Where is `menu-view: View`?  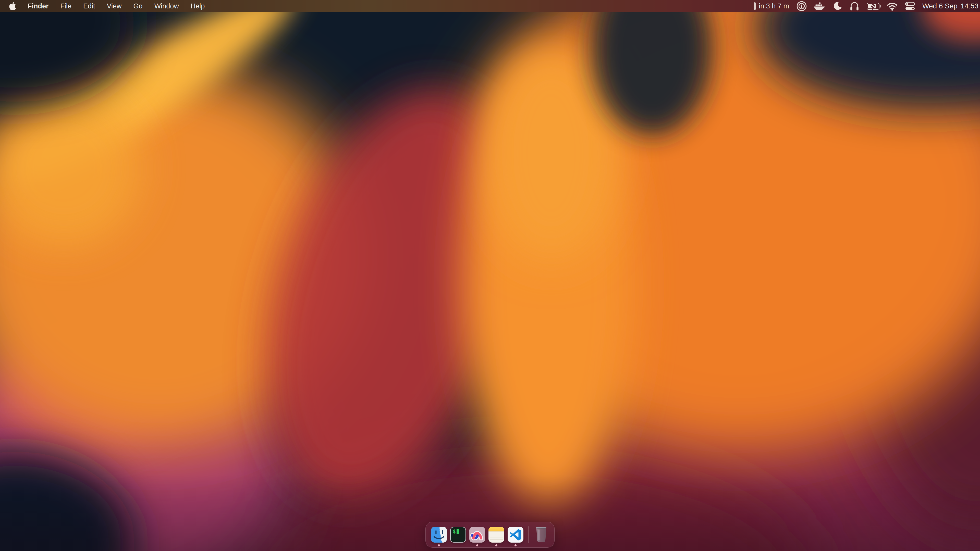
menu-view: View is located at coordinates (114, 6).